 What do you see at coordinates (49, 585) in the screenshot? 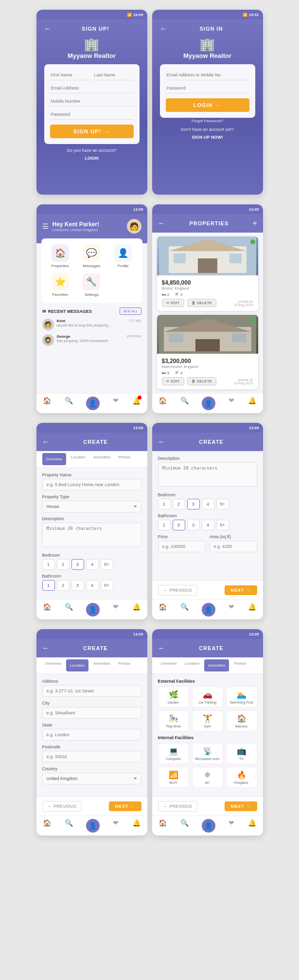
I see `bathroom-1-btn: 1` at bounding box center [49, 585].